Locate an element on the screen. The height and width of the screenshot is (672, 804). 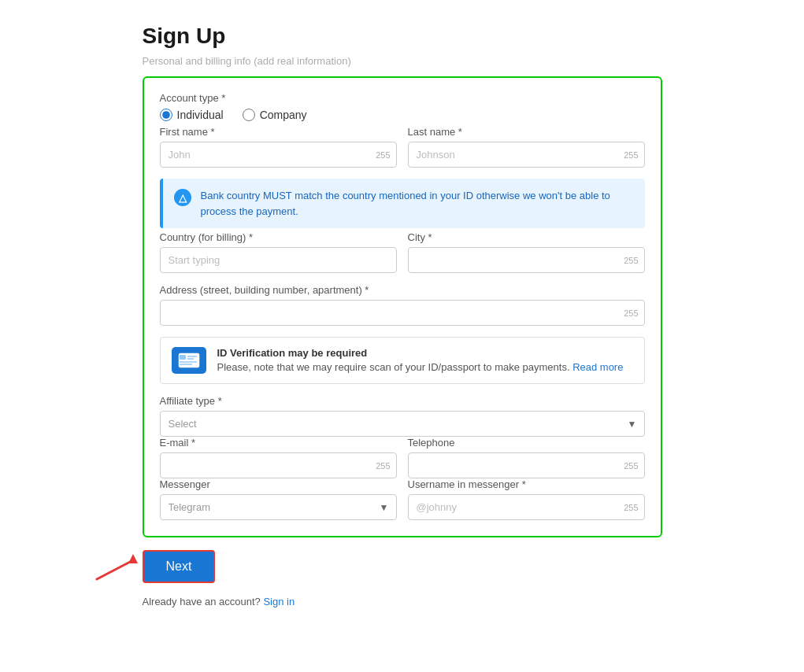
id-verify-title: ID Verification may be required is located at coordinates (421, 353).